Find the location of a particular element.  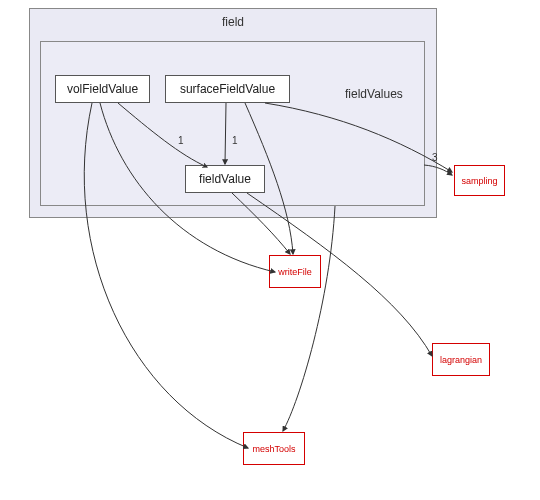

edge-label-fv-sampling: 3 is located at coordinates (435, 158).